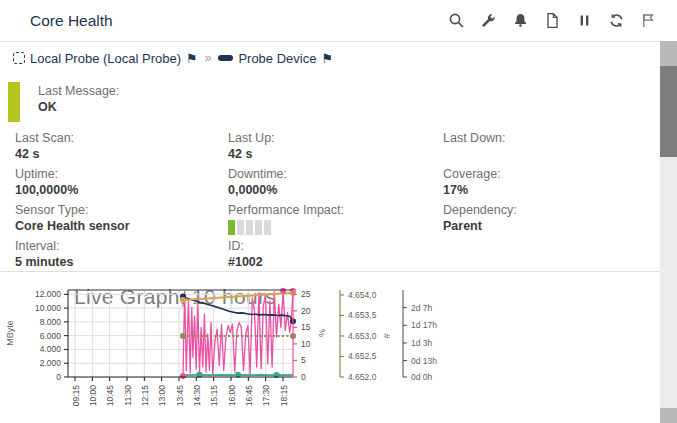 Image resolution: width=677 pixels, height=423 pixels. What do you see at coordinates (106, 58) in the screenshot?
I see `breadcrumb-label: Local Probe (Local Probe)` at bounding box center [106, 58].